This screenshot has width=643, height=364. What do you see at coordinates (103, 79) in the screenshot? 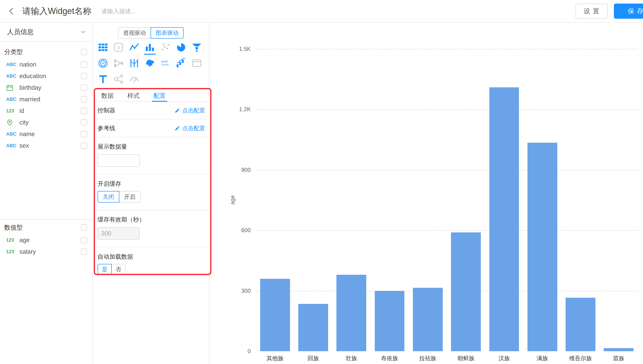
I see `richtext-chart-icon` at bounding box center [103, 79].